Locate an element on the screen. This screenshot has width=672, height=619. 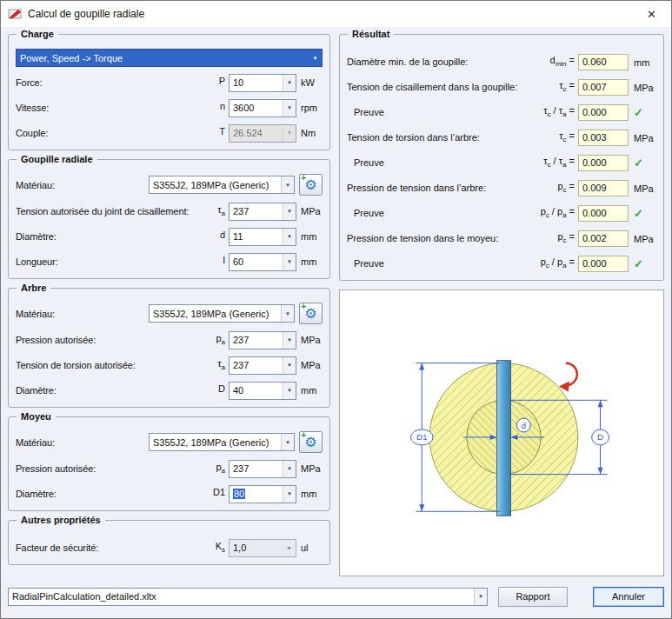
result-value-field: 0.060 is located at coordinates (603, 63).